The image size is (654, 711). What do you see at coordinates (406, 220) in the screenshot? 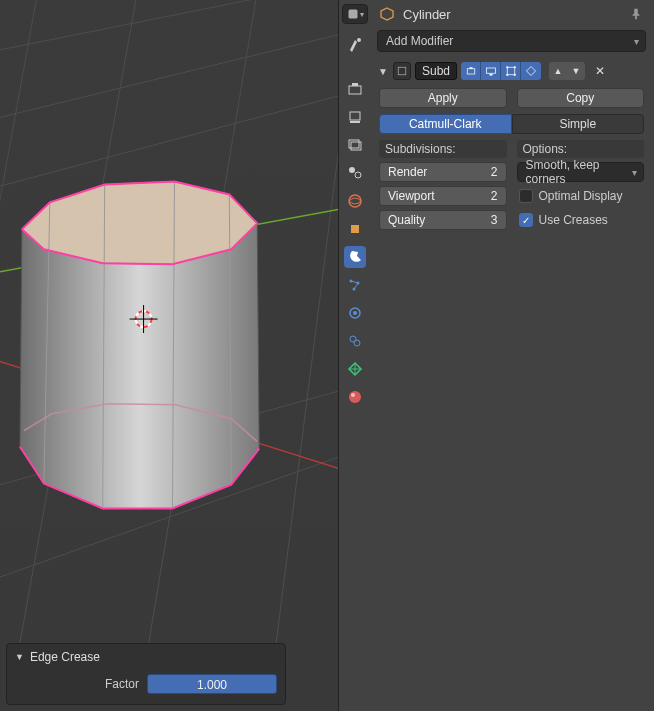
I see `quality-label: Quality` at bounding box center [406, 220].